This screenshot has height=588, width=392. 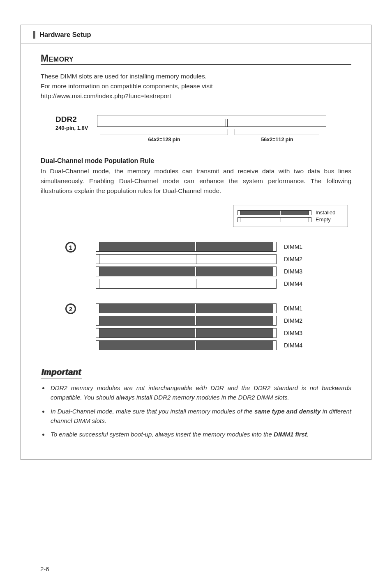 What do you see at coordinates (196, 86) in the screenshot?
I see `memory-intro: These DIMM slots are used for installing…` at bounding box center [196, 86].